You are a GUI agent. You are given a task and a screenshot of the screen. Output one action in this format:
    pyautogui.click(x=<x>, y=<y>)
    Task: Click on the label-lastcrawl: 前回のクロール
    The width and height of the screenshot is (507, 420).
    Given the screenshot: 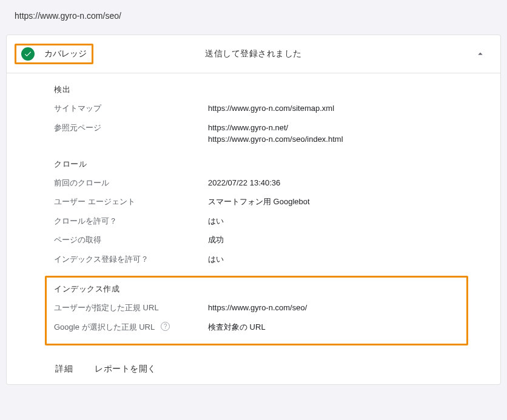 What is the action you would take?
    pyautogui.click(x=131, y=183)
    